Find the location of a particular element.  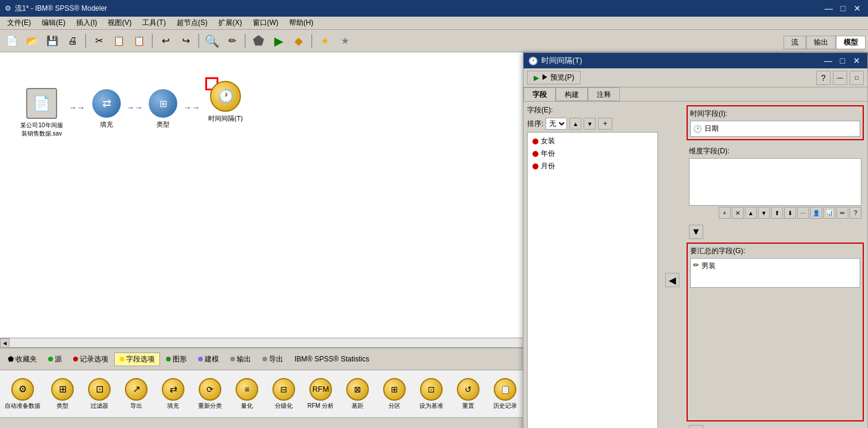

field-item-year: 年份 is located at coordinates (593, 153).